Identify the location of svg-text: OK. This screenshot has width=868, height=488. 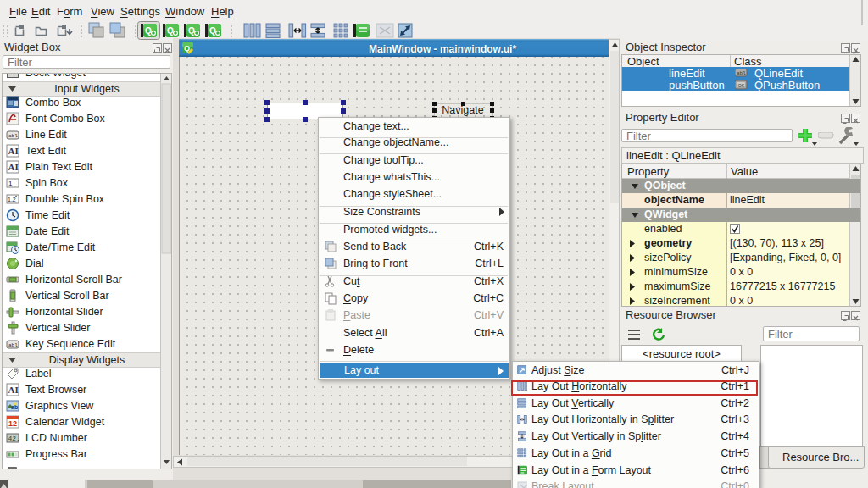
(742, 86).